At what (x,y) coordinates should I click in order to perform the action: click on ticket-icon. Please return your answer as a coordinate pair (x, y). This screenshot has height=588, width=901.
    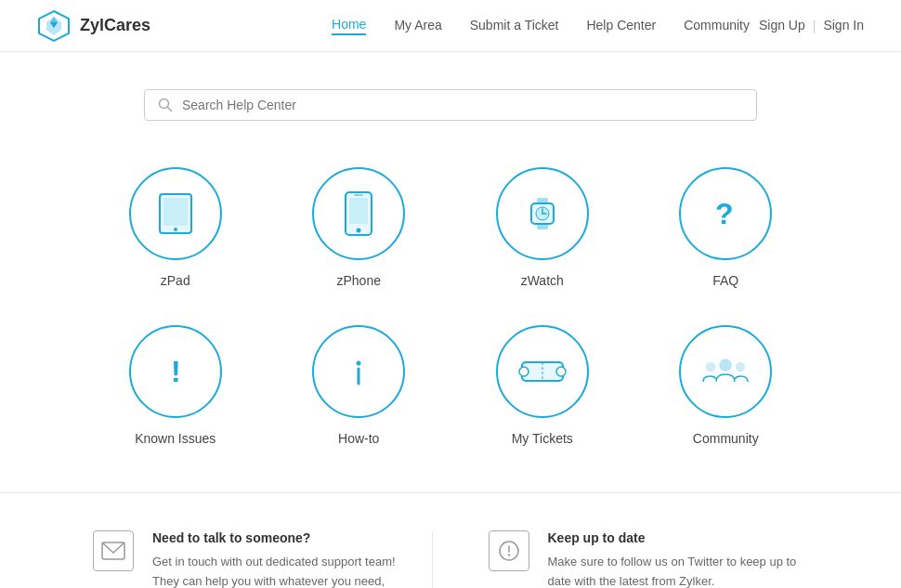
    Looking at the image, I should click on (542, 372).